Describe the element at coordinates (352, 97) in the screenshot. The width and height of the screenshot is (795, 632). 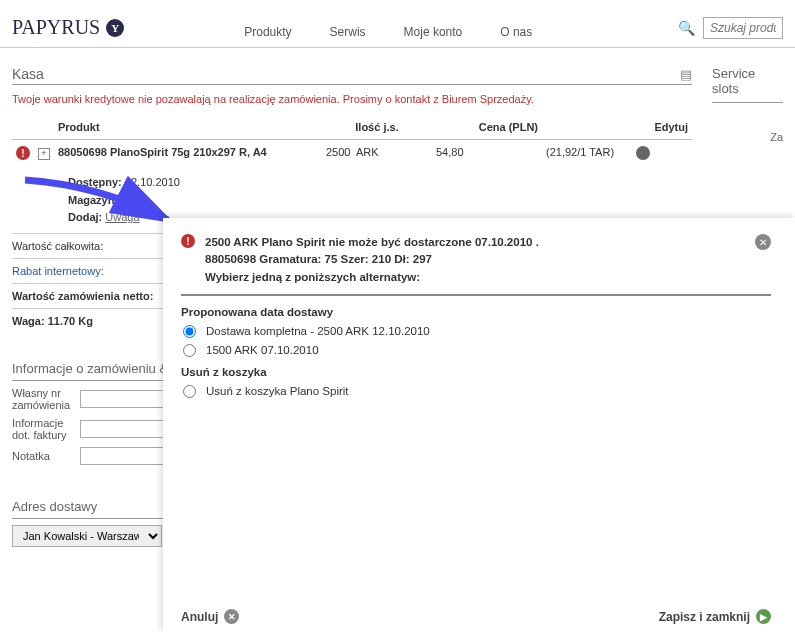
I see `credit-warning: Twoje warunki kredytowe nie pozawalają n…` at that location.